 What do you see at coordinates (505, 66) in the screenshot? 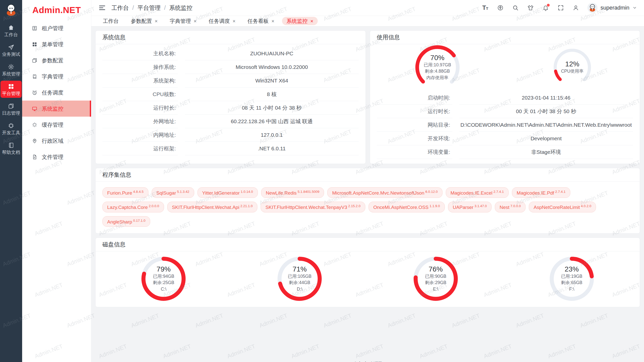
I see `usage-gauges: 70% 已用:10.97GB 剩余:4.88GB 内存使用率 12%` at bounding box center [505, 66].